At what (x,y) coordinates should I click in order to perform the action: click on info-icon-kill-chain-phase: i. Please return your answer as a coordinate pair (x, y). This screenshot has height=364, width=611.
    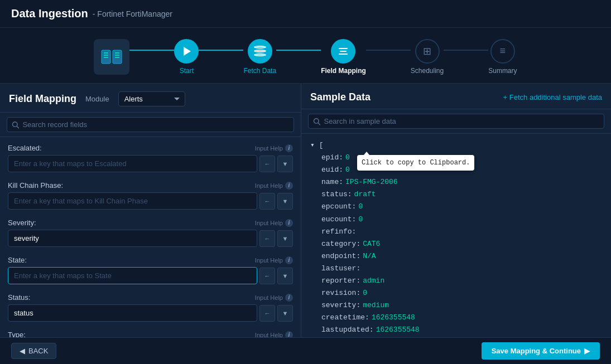
    Looking at the image, I should click on (289, 186).